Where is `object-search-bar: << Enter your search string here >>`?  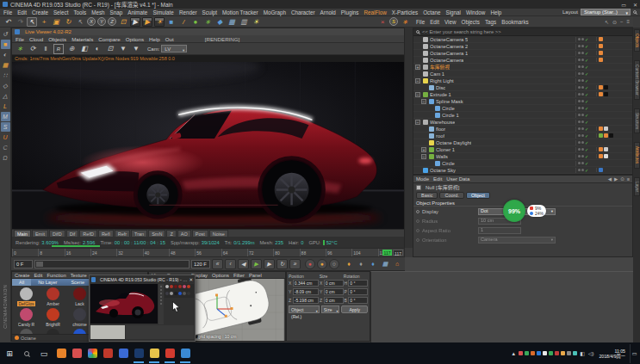
object-search-bar: << Enter your search string here >> is located at coordinates (523, 33).